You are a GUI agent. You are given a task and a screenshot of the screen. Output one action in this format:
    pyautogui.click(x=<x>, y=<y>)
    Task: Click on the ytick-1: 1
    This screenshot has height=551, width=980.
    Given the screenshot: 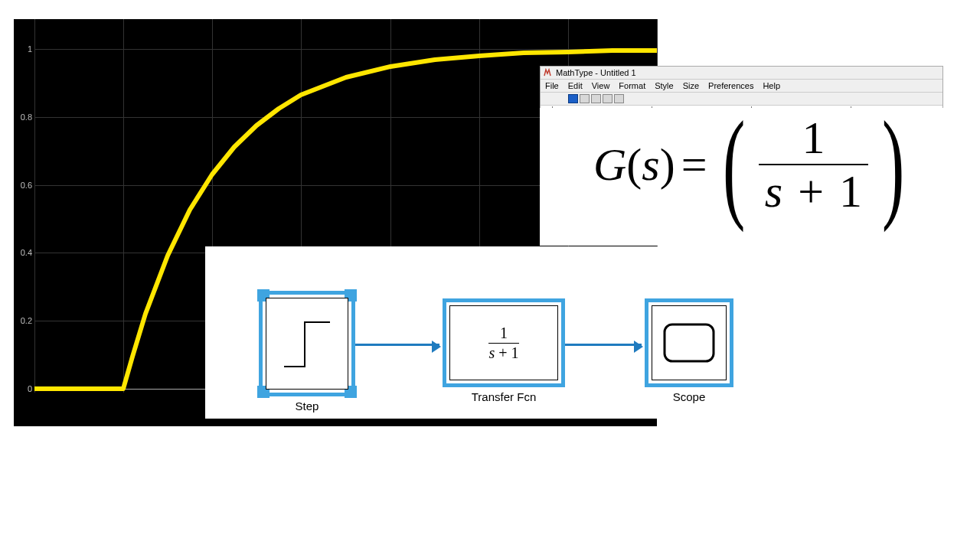 What is the action you would take?
    pyautogui.click(x=24, y=49)
    